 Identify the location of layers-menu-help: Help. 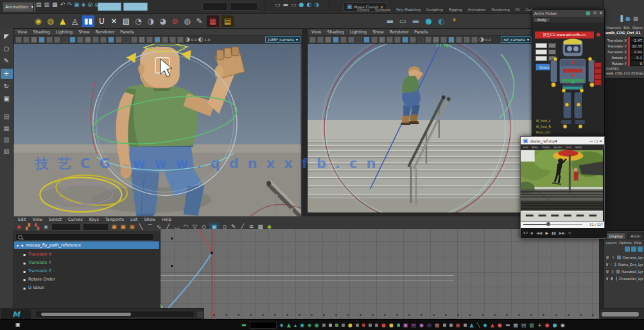
(638, 243).